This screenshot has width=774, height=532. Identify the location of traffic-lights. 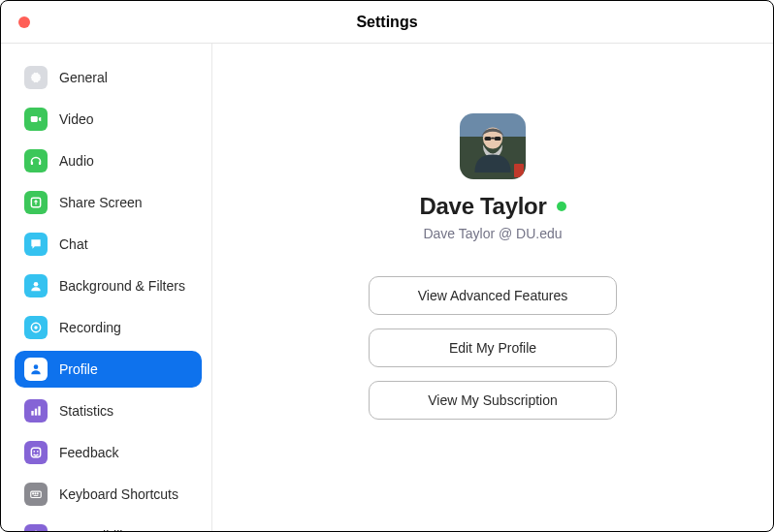
(24, 22).